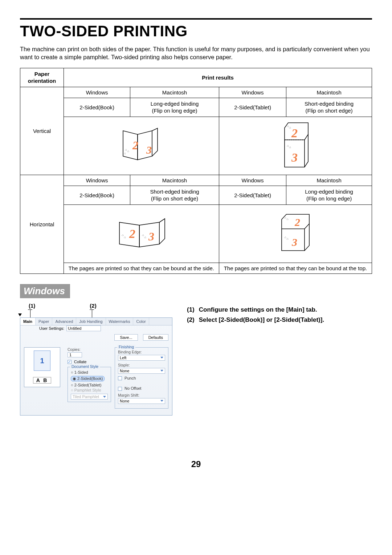 This screenshot has width=392, height=555. What do you see at coordinates (196, 464) in the screenshot?
I see `page-number: 29` at bounding box center [196, 464].